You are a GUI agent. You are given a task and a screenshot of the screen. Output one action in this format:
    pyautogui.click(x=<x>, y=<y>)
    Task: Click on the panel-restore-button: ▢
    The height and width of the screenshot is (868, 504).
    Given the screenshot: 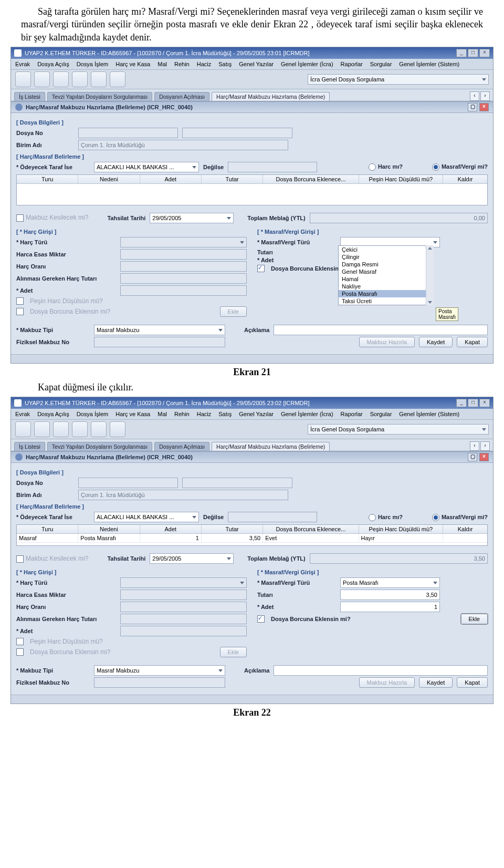 What is the action you would take?
    pyautogui.click(x=472, y=107)
    